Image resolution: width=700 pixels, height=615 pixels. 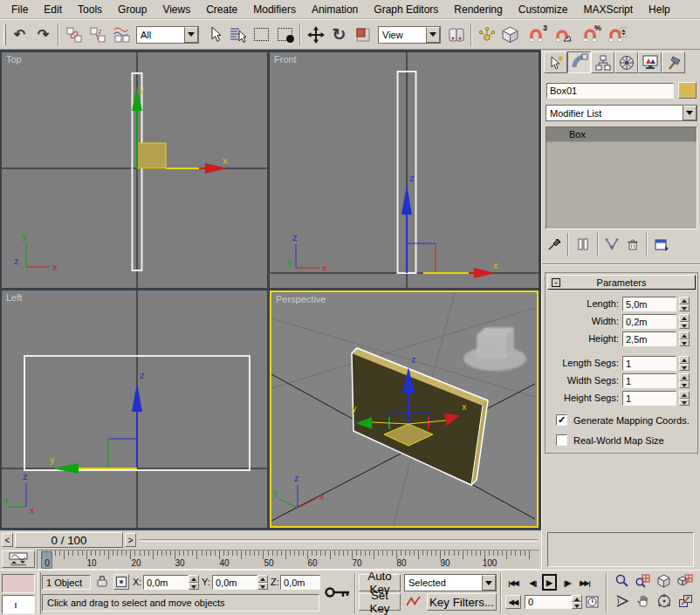 I want to click on arc-rotate-button, so click(x=663, y=602).